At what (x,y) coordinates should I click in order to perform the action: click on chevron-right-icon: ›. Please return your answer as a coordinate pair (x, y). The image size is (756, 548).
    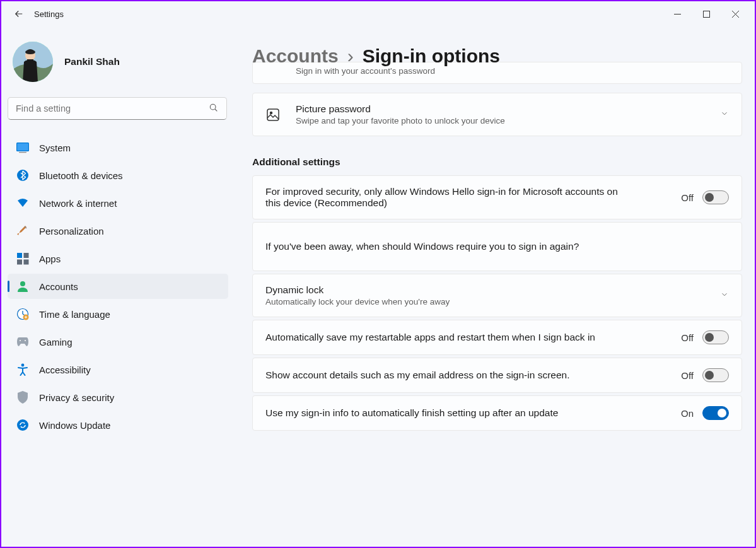
    Looking at the image, I should click on (351, 56).